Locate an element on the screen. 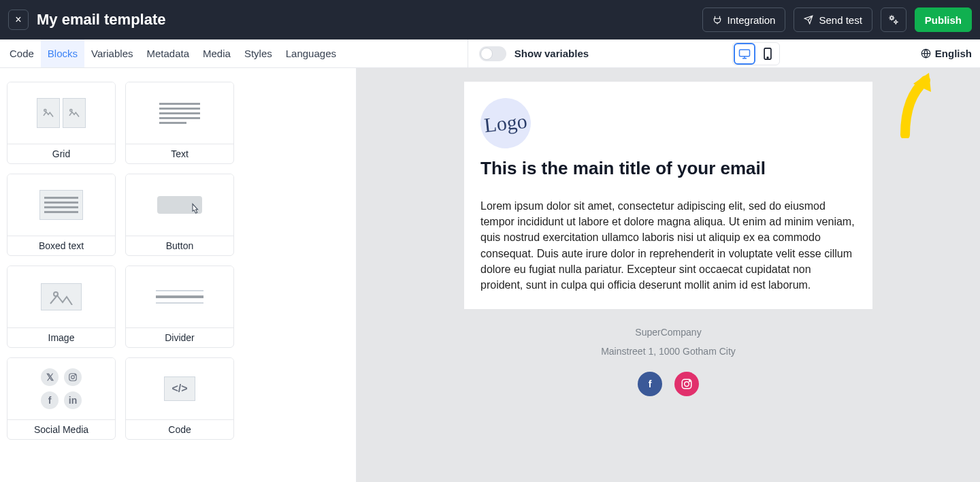 This screenshot has height=482, width=980. boxed-text-icon is located at coordinates (61, 205).